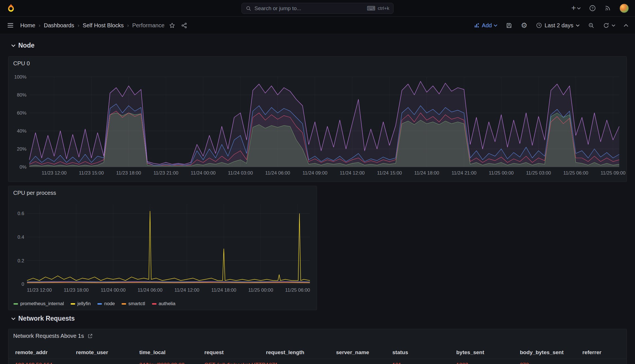  I want to click on section-title-network-requests: Network Requests, so click(47, 319).